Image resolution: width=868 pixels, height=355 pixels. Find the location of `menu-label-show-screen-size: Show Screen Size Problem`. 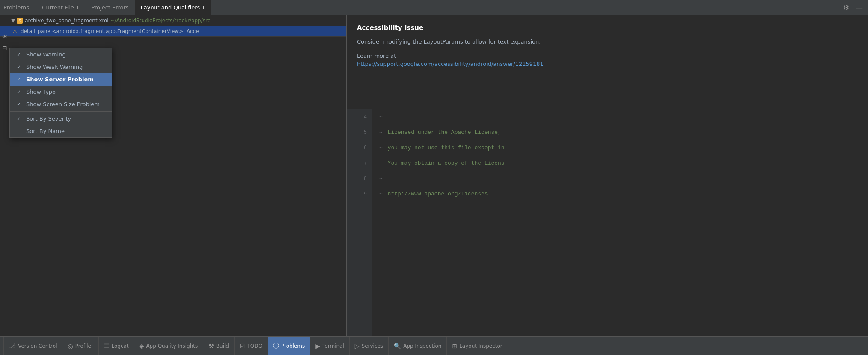

menu-label-show-screen-size: Show Screen Size Problem is located at coordinates (63, 104).